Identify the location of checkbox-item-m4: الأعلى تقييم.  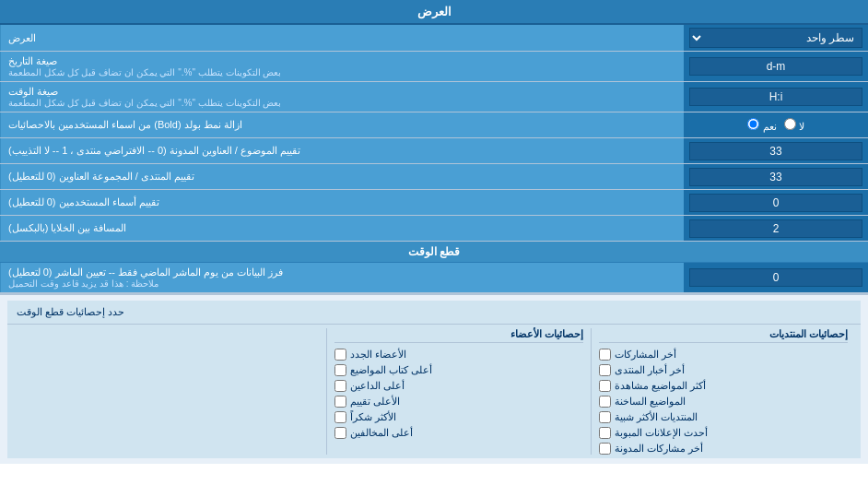
(459, 402).